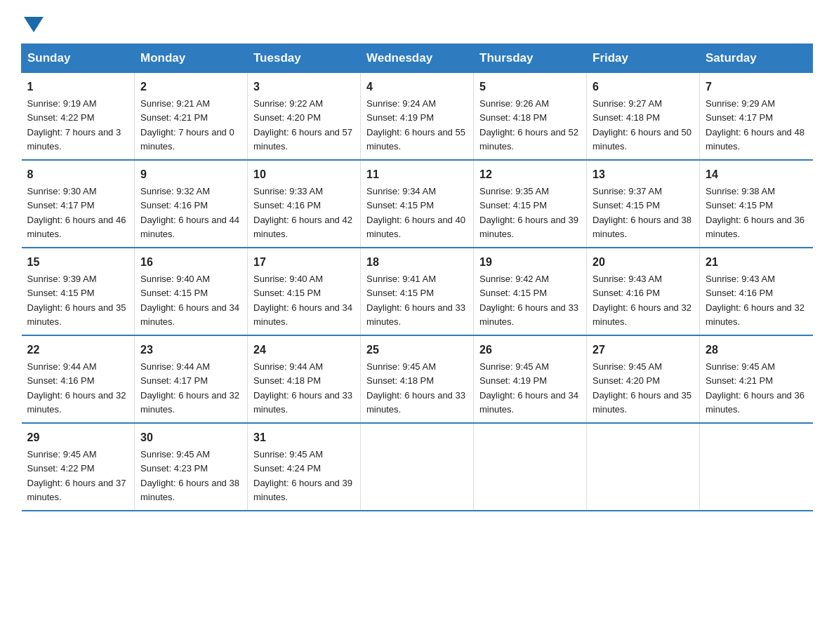  I want to click on day-info: Sunrise: 9:30 AMSunset: 4:17 PMDaylight:…, so click(77, 213).